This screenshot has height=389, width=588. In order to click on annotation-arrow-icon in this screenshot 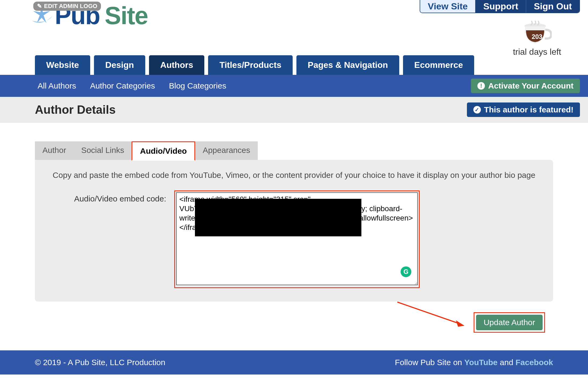, I will do `click(432, 315)`.